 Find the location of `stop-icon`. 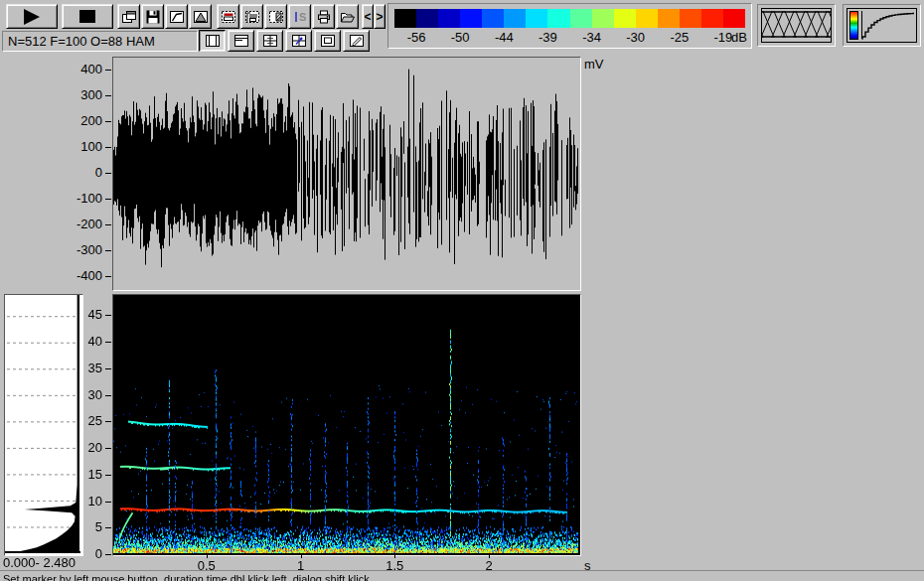

stop-icon is located at coordinates (87, 16).